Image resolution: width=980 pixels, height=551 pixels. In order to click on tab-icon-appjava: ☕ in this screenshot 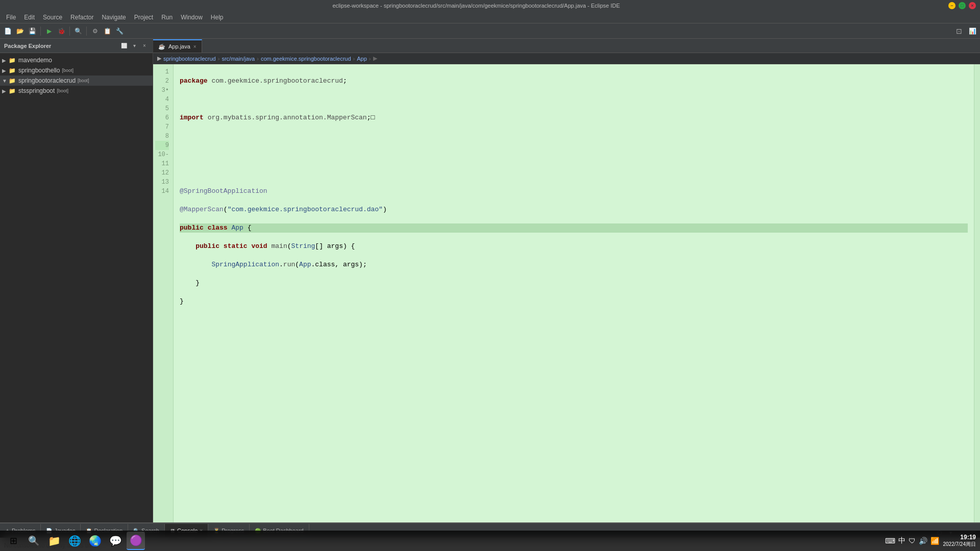, I will do `click(162, 47)`.